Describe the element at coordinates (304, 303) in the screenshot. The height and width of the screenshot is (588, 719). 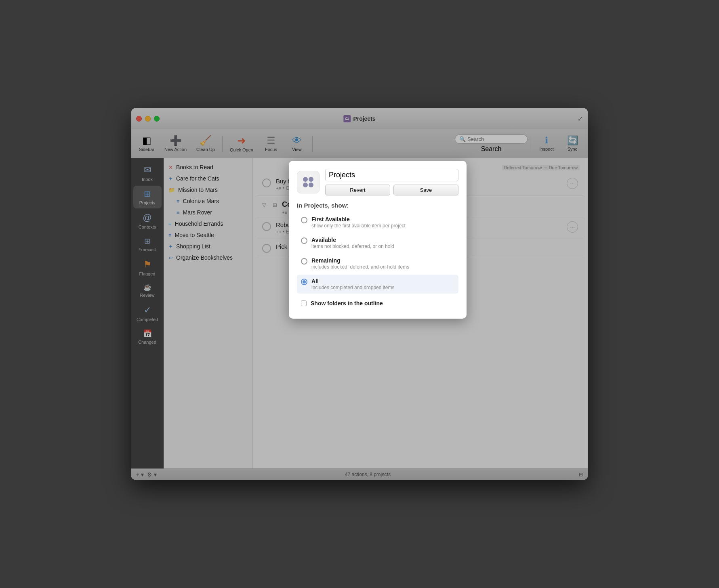
I see `show-folders-checkbox` at that location.